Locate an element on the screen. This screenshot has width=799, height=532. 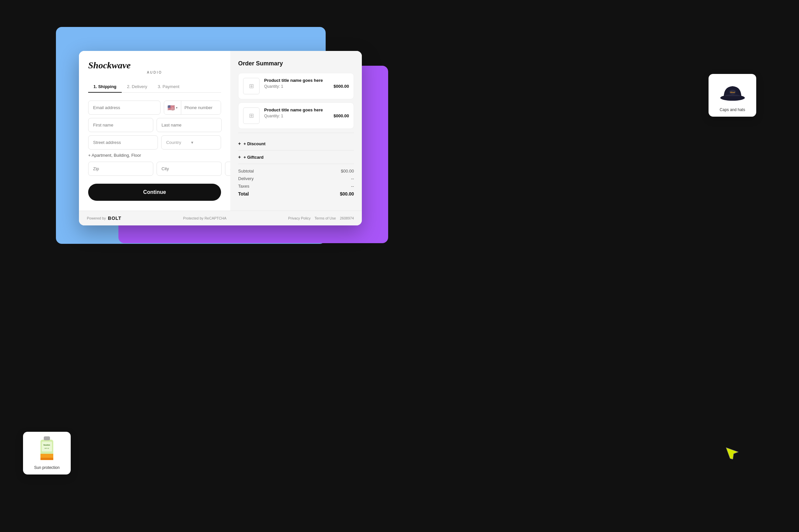
checkout-steps: 1. Shipping 2. Delivery 3. Payment is located at coordinates (155, 87).